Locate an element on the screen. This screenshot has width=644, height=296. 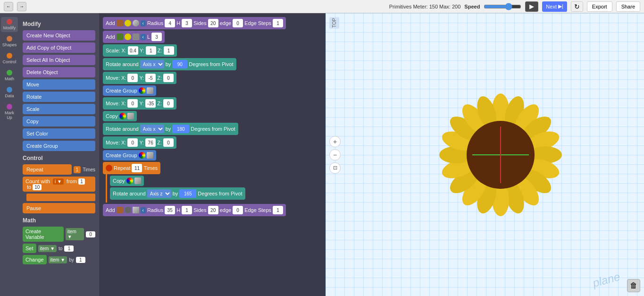
edge-steps-input is located at coordinates (278, 23).